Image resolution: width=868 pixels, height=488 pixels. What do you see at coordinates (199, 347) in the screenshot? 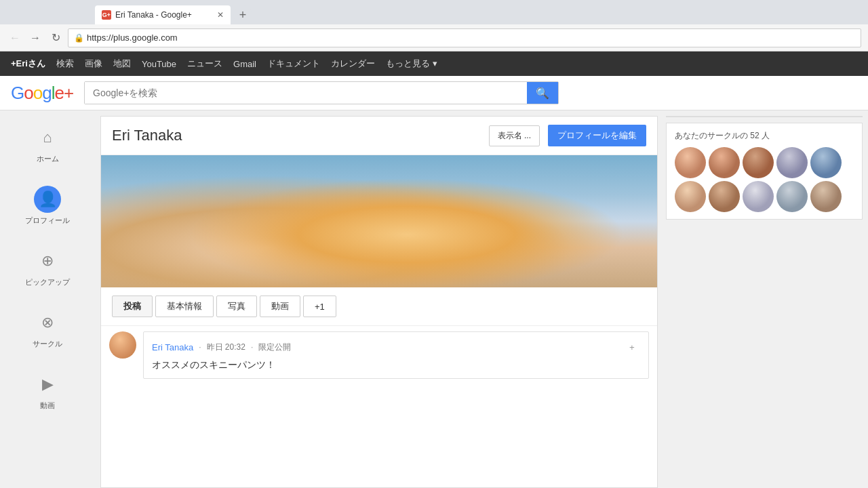
I see `post-separator1: ·` at bounding box center [199, 347].